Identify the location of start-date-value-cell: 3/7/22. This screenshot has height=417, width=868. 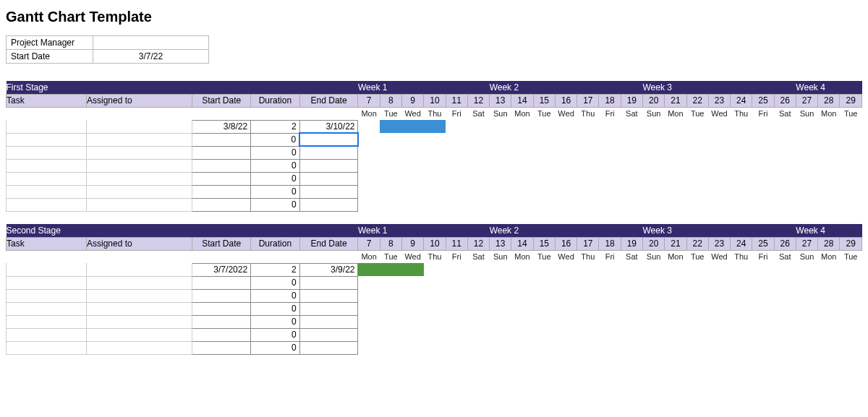
(151, 56).